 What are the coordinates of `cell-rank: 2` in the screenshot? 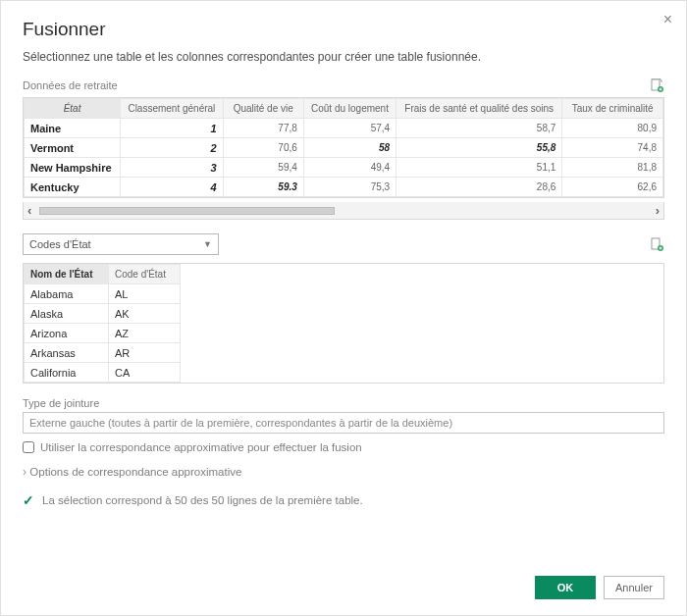 It's located at (173, 148).